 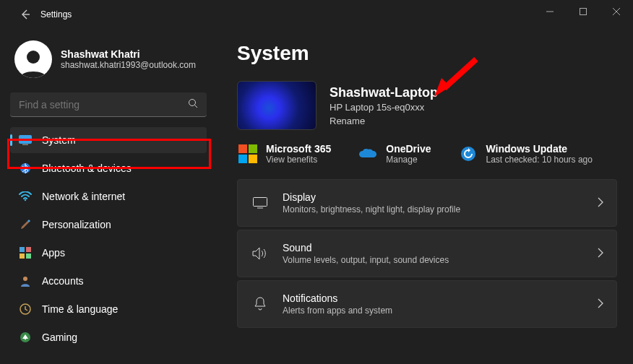 What do you see at coordinates (260, 304) in the screenshot?
I see `bell-icon` at bounding box center [260, 304].